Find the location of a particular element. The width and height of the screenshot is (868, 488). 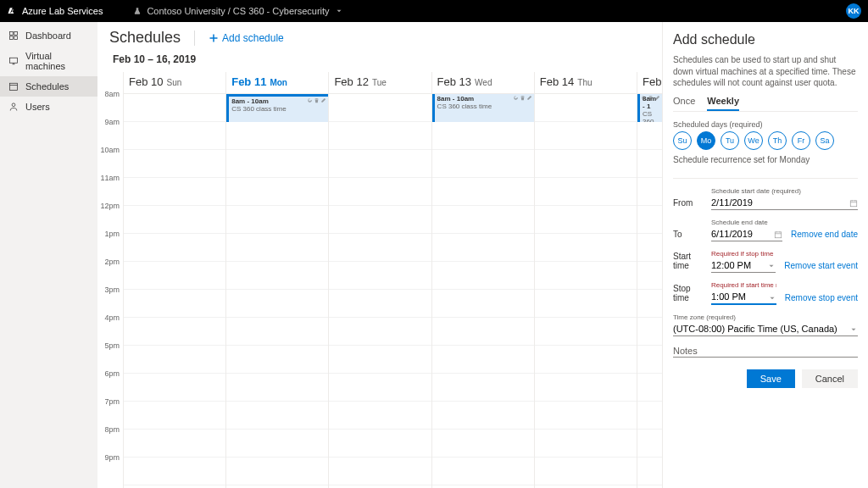

time-label: 10am is located at coordinates (110, 159).